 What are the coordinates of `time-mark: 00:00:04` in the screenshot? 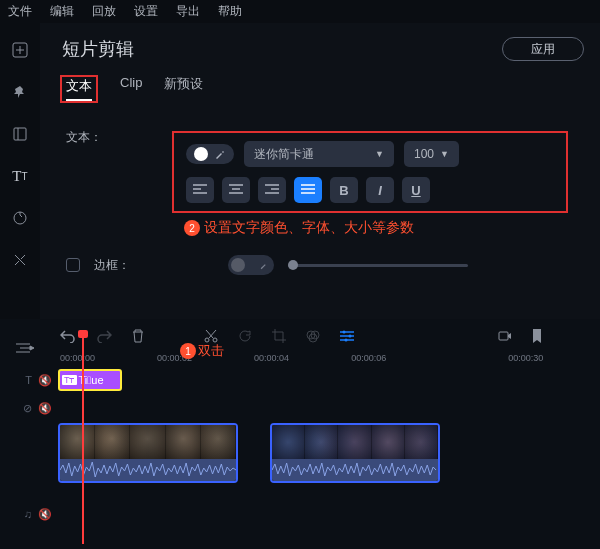 It's located at (272, 358).